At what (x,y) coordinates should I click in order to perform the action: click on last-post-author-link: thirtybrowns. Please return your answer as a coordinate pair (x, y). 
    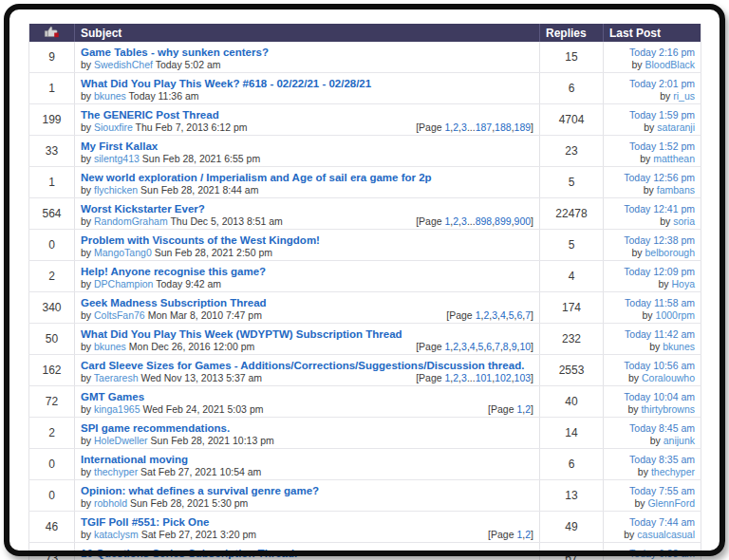
    Looking at the image, I should click on (668, 409).